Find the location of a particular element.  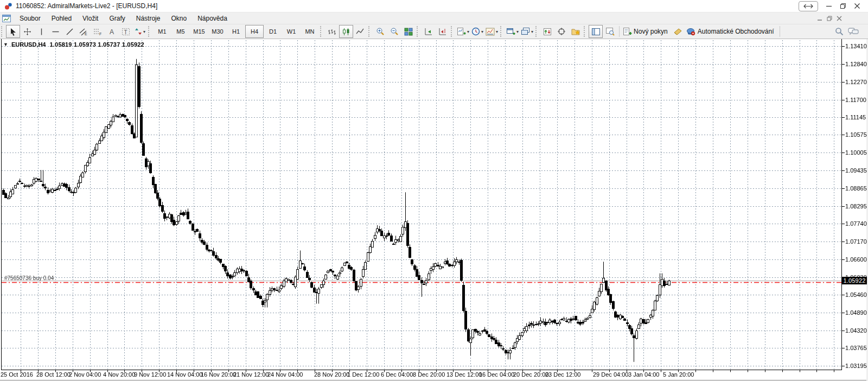

periods-button: ▾ is located at coordinates (477, 31).